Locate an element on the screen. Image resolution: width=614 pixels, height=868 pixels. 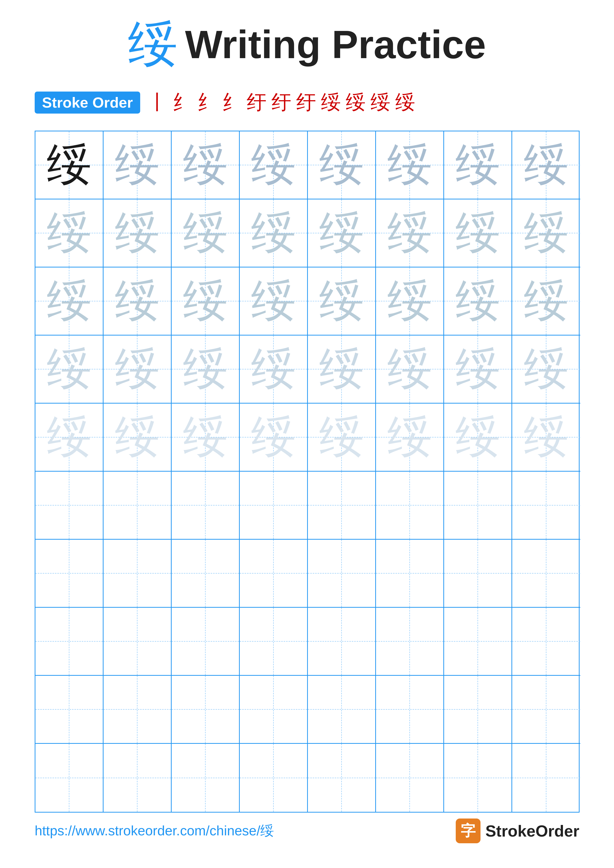
stroke-char-2: 纟 is located at coordinates (182, 102).